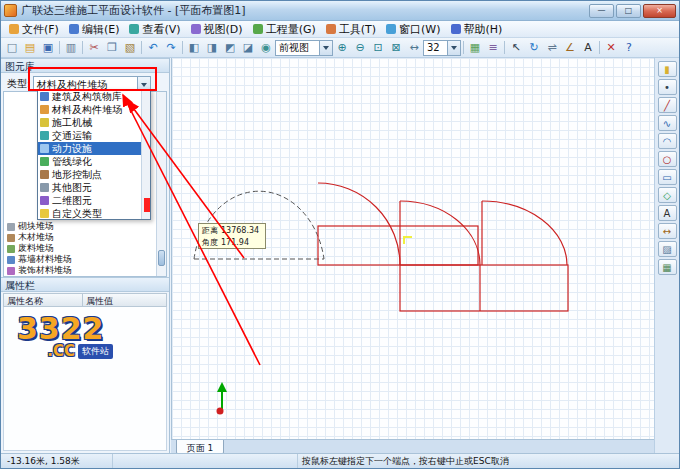 The height and width of the screenshot is (469, 680). Describe the element at coordinates (94, 214) in the screenshot. I see `dropdown-item-custom: 自定义类型` at that location.